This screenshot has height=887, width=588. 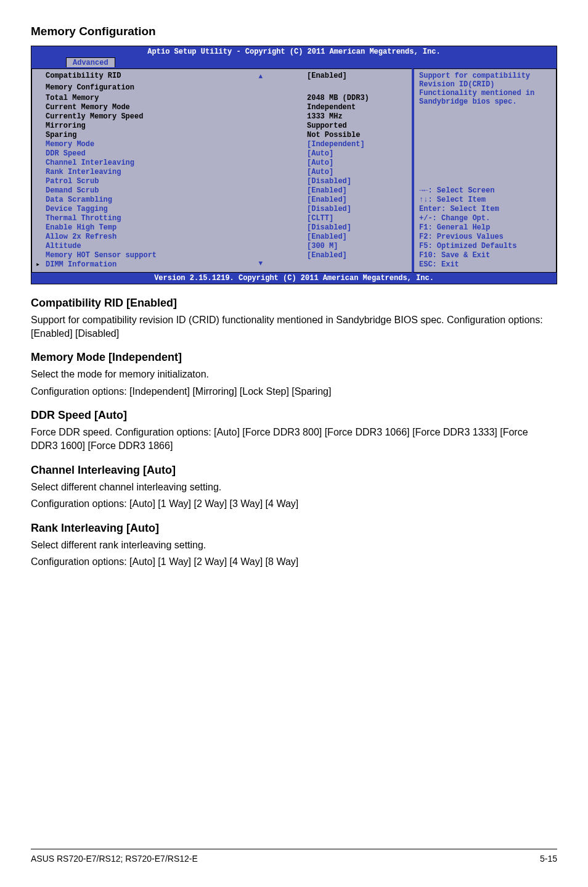 What do you see at coordinates (226, 181) in the screenshot?
I see `bios-row-patrol-scrub: Patrol Scrub[Disabled]` at bounding box center [226, 181].